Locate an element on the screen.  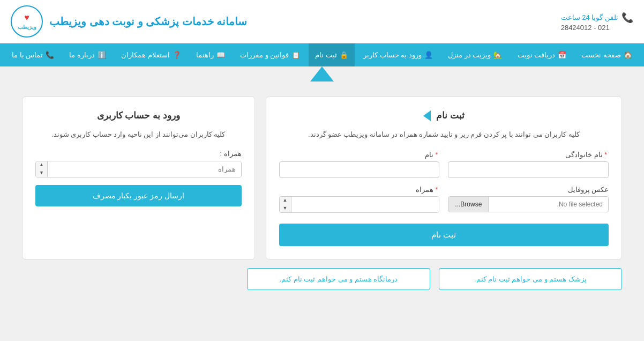
rules-icon: 📋 is located at coordinates (296, 55).